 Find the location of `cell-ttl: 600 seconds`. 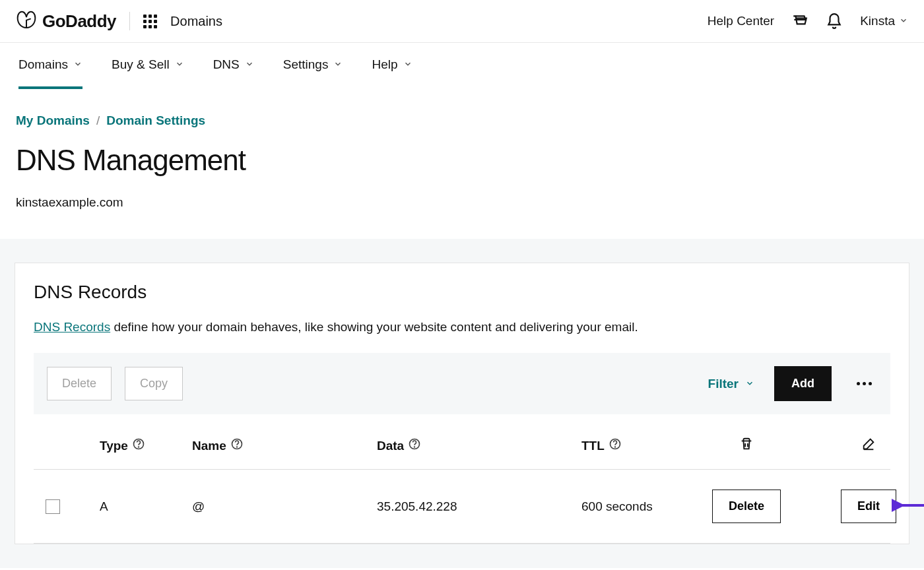

cell-ttl: 600 seconds is located at coordinates (634, 507).